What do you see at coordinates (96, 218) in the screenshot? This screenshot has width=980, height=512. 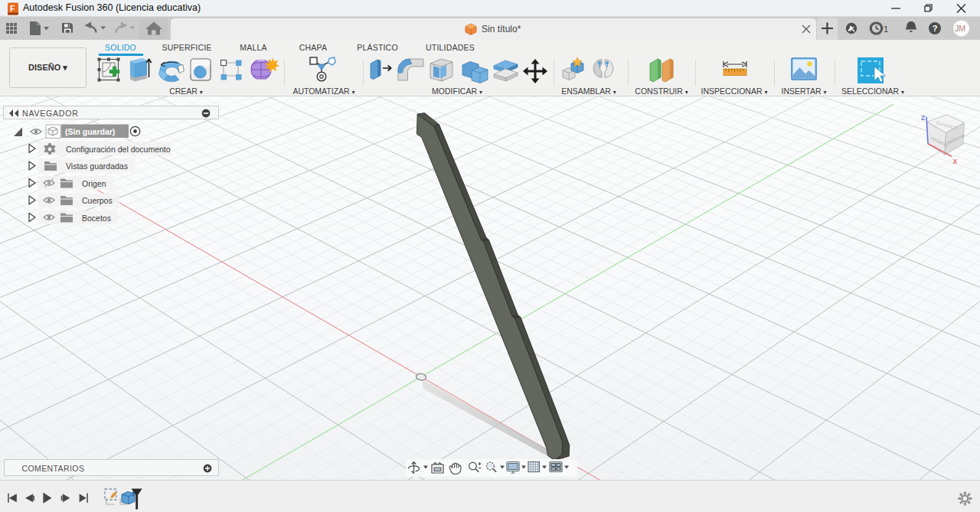 I see `svg-text: Bocetos` at bounding box center [96, 218].